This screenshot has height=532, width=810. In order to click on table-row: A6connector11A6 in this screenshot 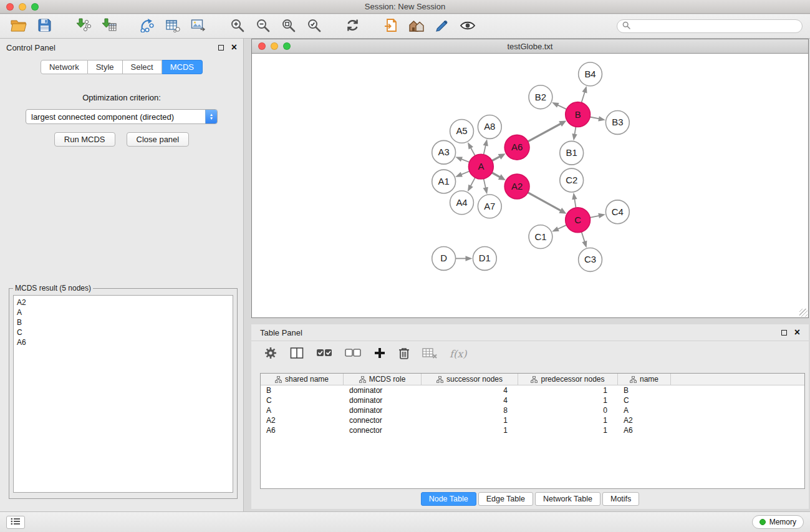, I will do `click(533, 430)`.